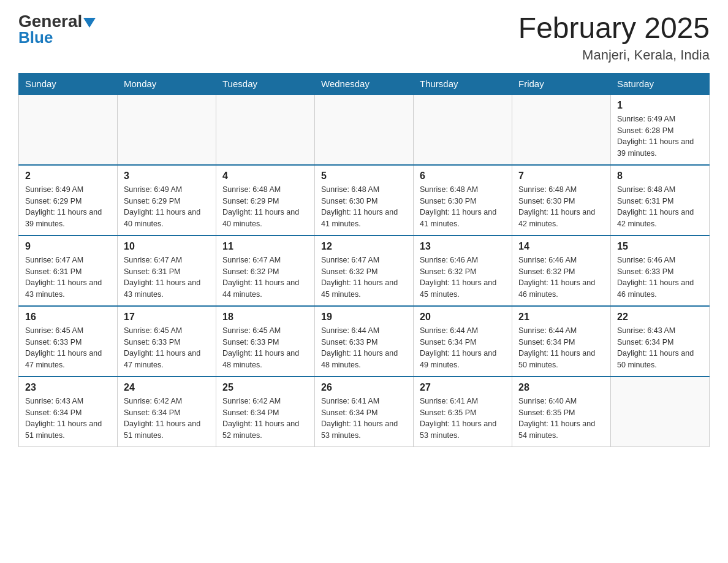 The height and width of the screenshot is (563, 728). What do you see at coordinates (561, 83) in the screenshot?
I see `col-friday: Friday` at bounding box center [561, 83].